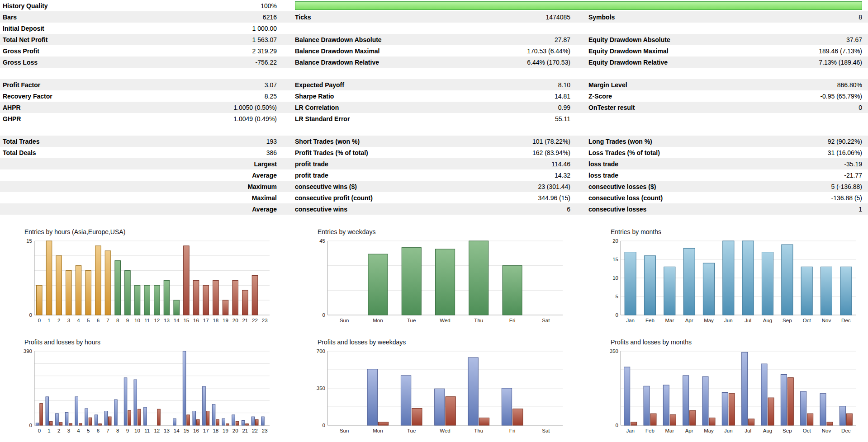 This screenshot has height=442, width=868. What do you see at coordinates (78, 119) in the screenshot?
I see `stat-label: GHPR` at bounding box center [78, 119].